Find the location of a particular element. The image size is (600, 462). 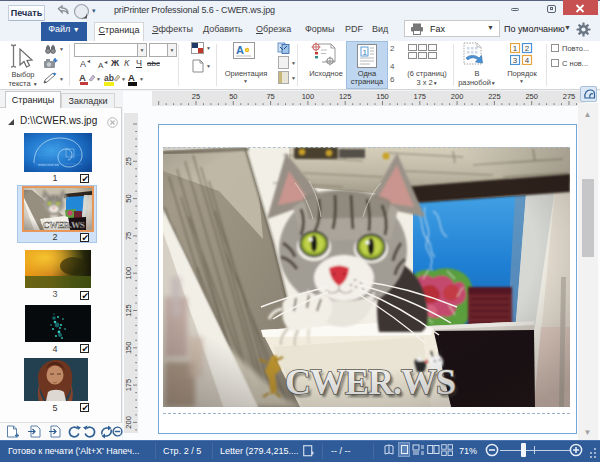

svg-text: www.cwer.ws is located at coordinates (48, 165).